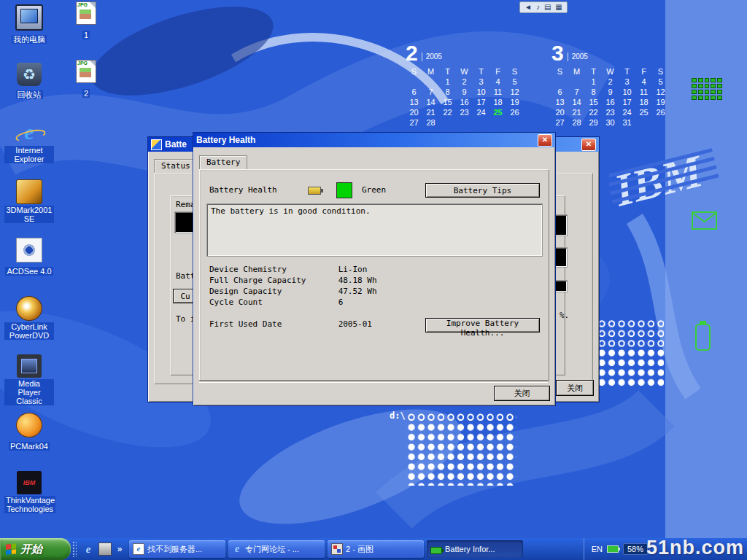 This screenshot has height=560, width=747. What do you see at coordinates (35, 549) in the screenshot?
I see `start-button: 开始` at bounding box center [35, 549].